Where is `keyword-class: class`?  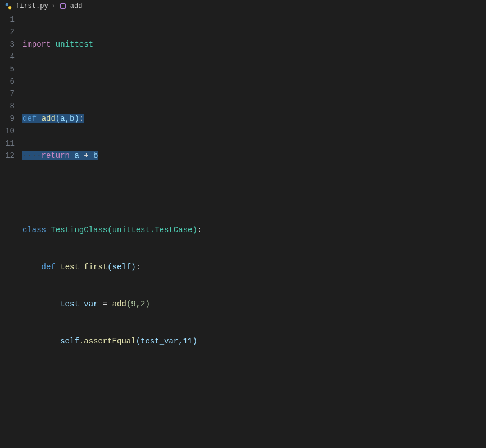 keyword-class: class is located at coordinates (34, 230).